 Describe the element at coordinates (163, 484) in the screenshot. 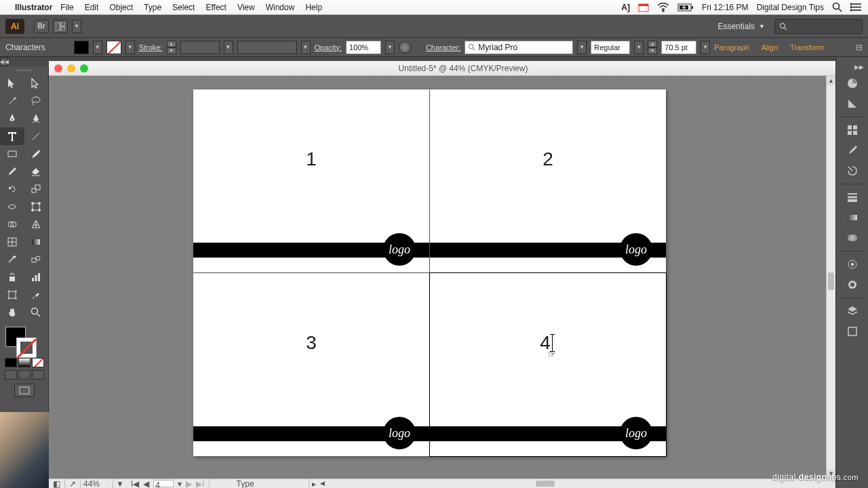

I see `artboard-number-field: 4` at that location.